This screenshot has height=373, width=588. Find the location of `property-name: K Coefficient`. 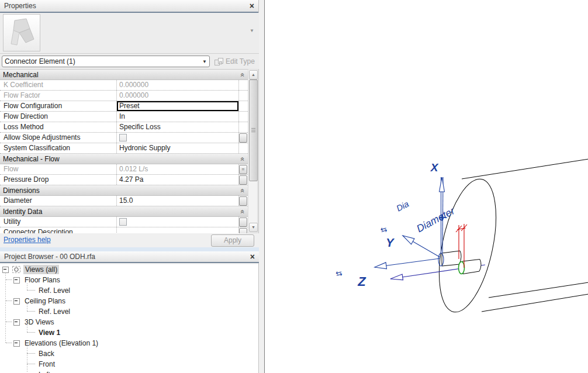

property-name: K Coefficient is located at coordinates (58, 85).